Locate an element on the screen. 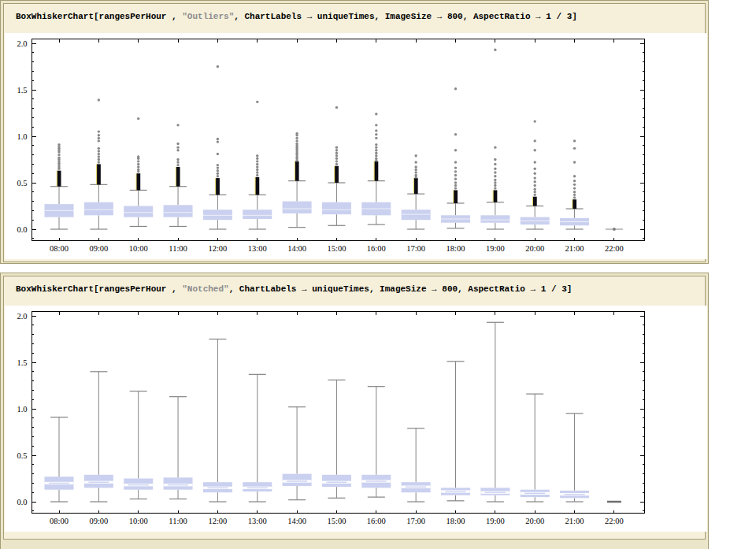 This screenshot has width=756, height=549. code-segment-code: BoxWhiskerChart[rangesPerHour , is located at coordinates (99, 17).